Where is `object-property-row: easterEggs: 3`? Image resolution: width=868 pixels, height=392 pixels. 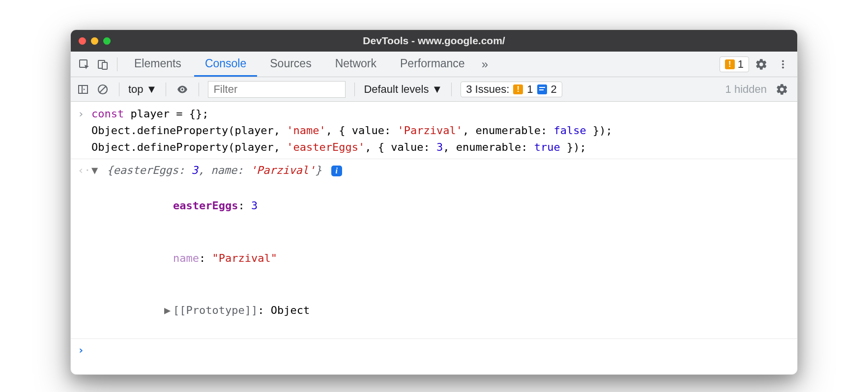
object-property-row: easterEggs: 3 is located at coordinates (434, 206).